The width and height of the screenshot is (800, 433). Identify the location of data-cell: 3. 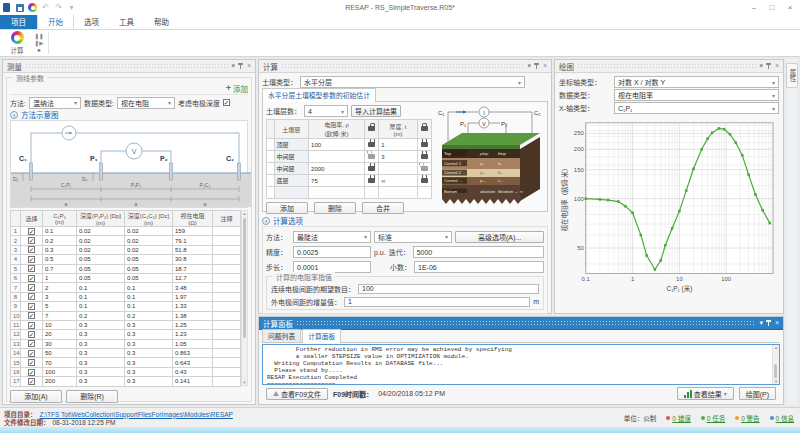
(60, 296).